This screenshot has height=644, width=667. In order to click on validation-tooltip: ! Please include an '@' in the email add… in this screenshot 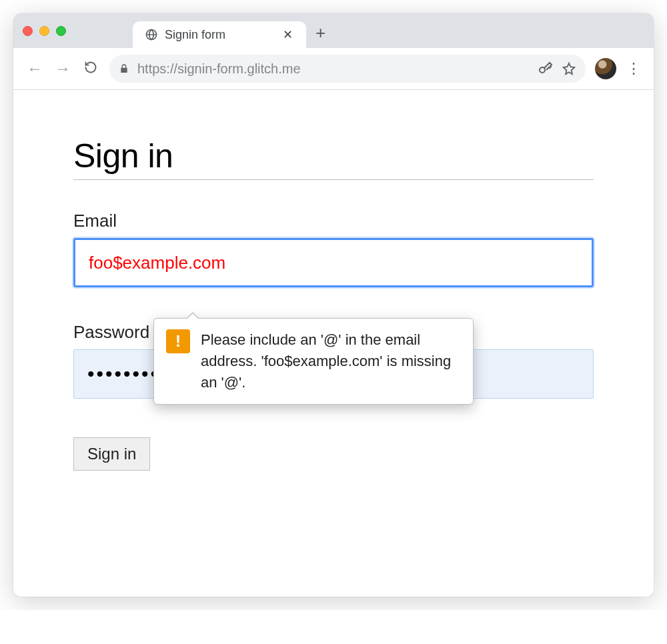, I will do `click(313, 361)`.